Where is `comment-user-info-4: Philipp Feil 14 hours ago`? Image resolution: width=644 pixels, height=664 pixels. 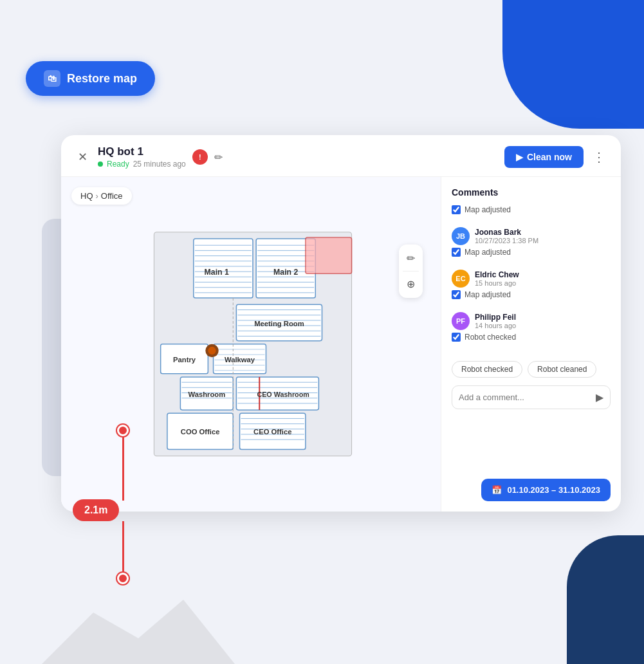 comment-user-info-4: Philipp Feil 14 hours ago is located at coordinates (495, 321).